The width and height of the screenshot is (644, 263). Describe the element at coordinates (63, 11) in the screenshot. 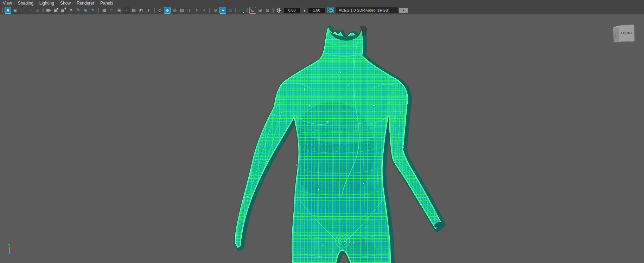

I see `camera-attributes-icon` at that location.